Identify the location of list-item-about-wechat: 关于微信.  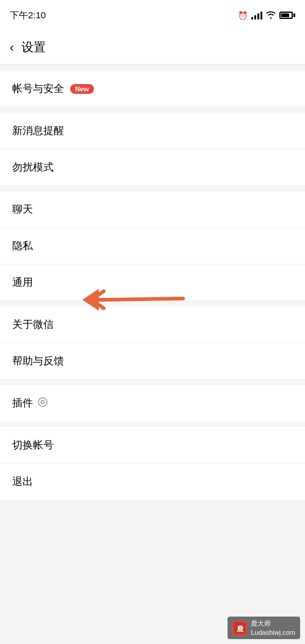
(152, 325).